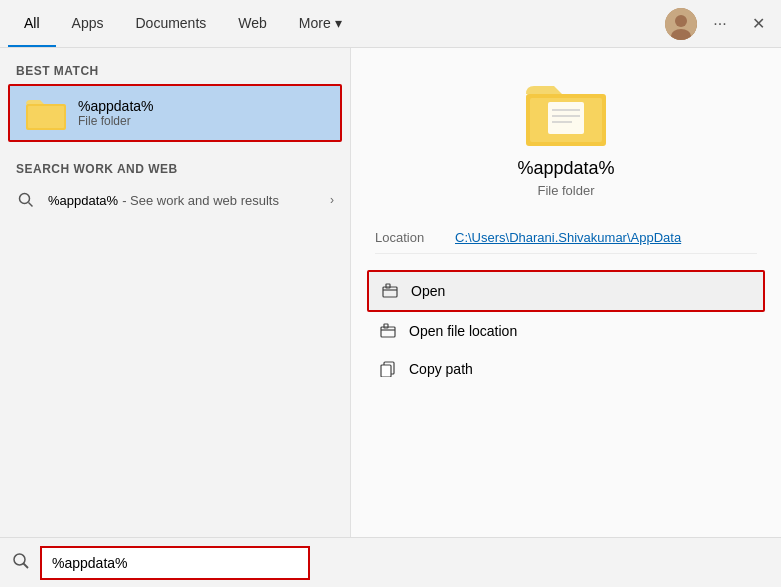 The image size is (781, 587). What do you see at coordinates (26, 200) in the screenshot?
I see `search-web-icon` at bounding box center [26, 200].